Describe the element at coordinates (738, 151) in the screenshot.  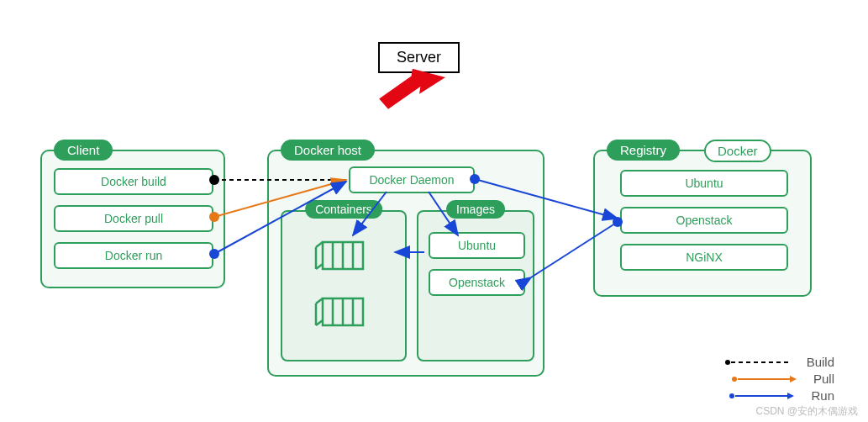
I see `registry-tag: Docker` at that location.